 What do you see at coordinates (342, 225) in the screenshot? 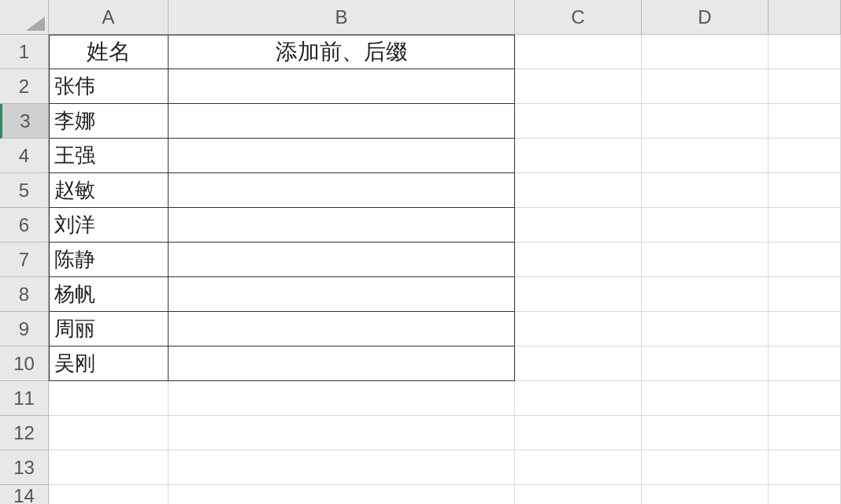
I see `cell-B6` at bounding box center [342, 225].